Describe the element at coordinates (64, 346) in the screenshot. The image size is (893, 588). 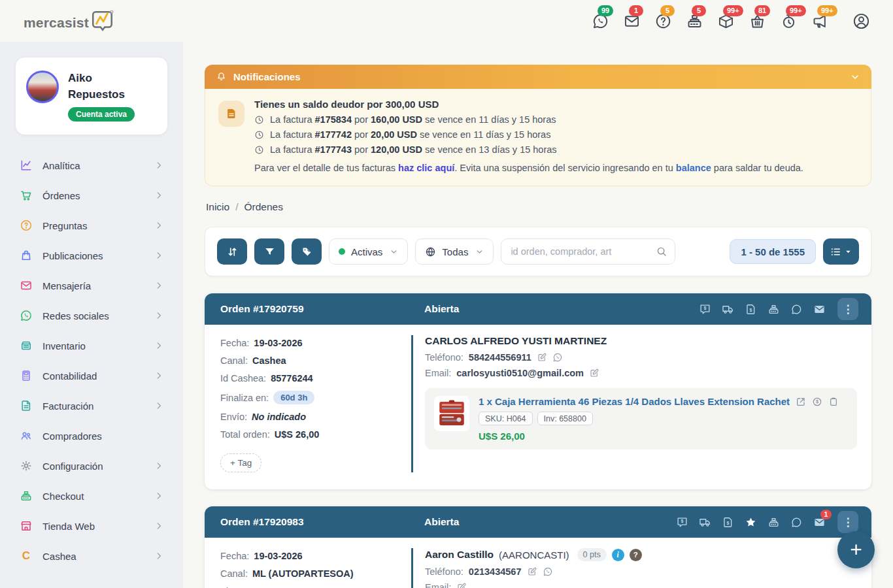
I see `sidebar-item-label: Inventario` at that location.